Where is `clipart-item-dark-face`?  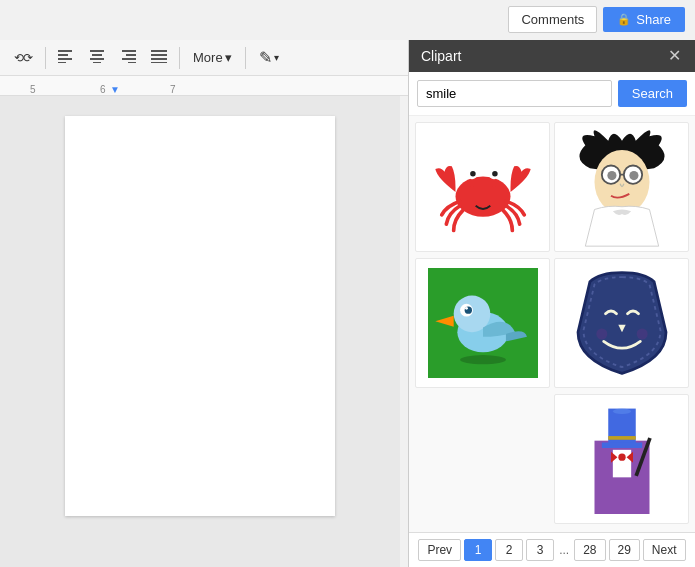
clipart-item-dark-face is located at coordinates (622, 323).